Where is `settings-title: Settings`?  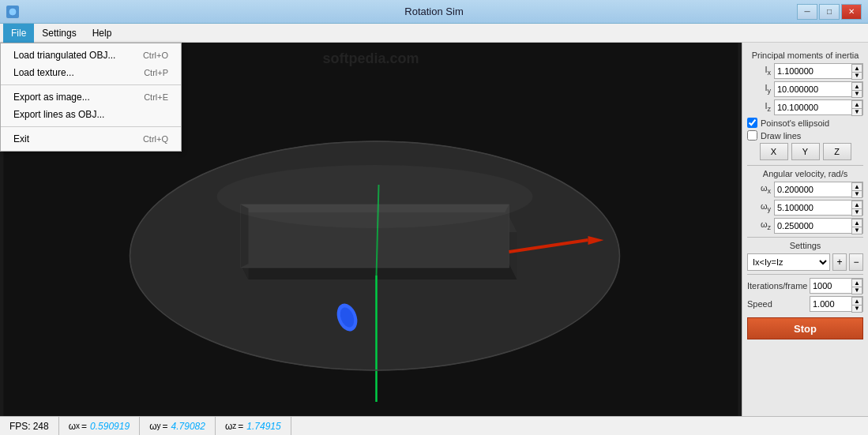 settings-title: Settings is located at coordinates (806, 246).